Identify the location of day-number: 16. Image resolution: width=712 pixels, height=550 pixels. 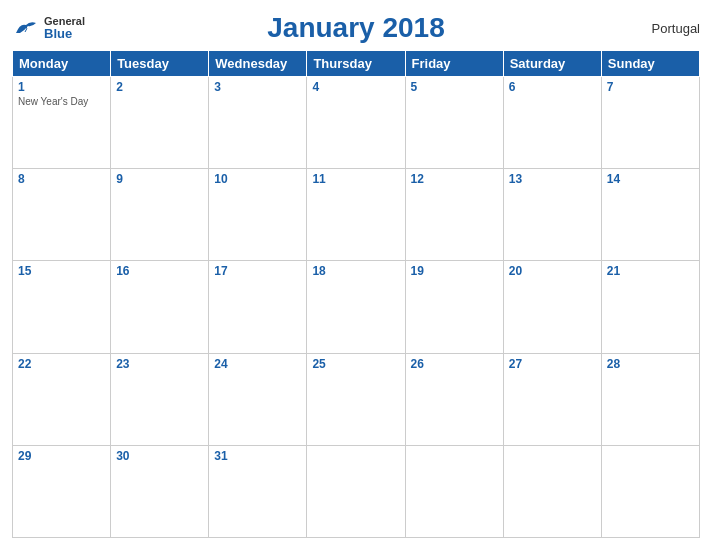
(160, 271).